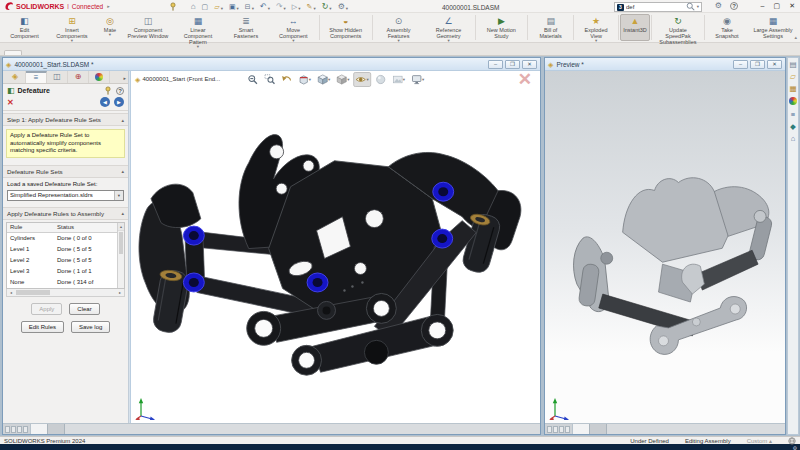  Describe the element at coordinates (120, 292) in the screenshot. I see `scroll-right-icon: ▸` at that location.